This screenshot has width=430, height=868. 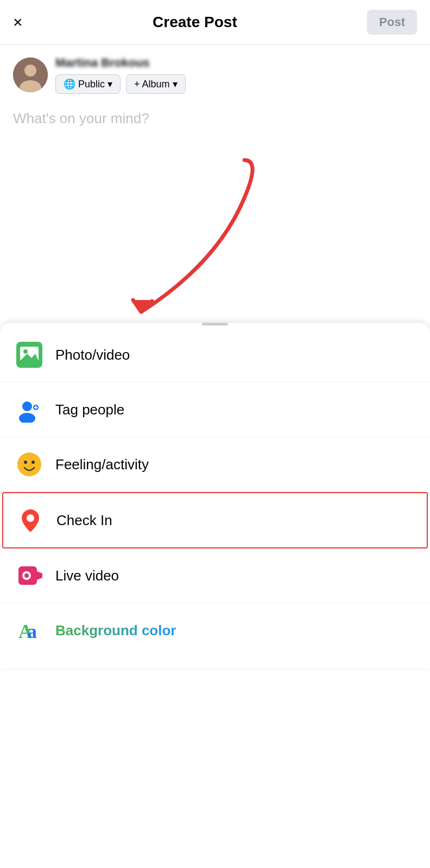 I want to click on visibility-button: 🌐 Public ▾, so click(x=88, y=84).